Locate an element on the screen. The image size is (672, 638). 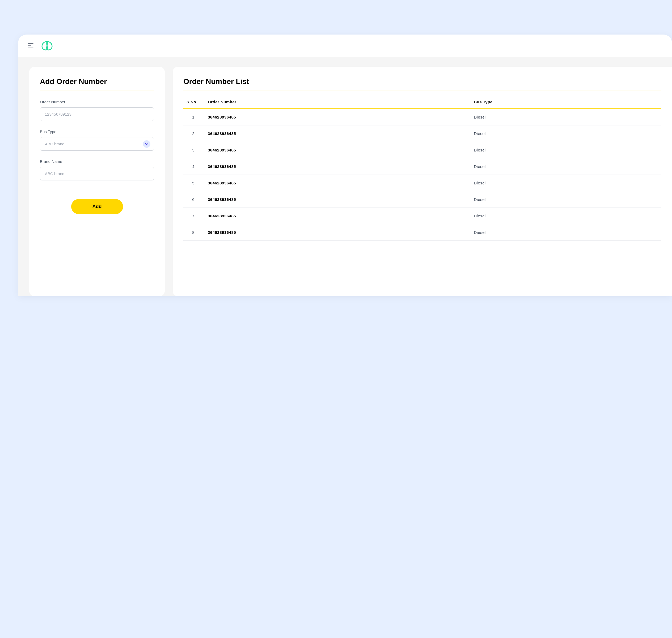
order-number-input is located at coordinates (97, 114).